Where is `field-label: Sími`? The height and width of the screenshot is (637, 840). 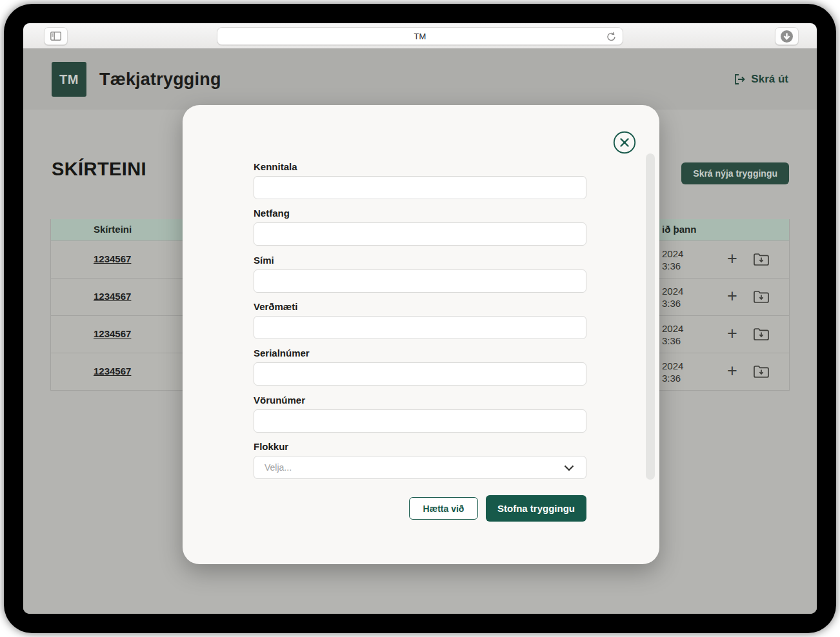 field-label: Sími is located at coordinates (420, 260).